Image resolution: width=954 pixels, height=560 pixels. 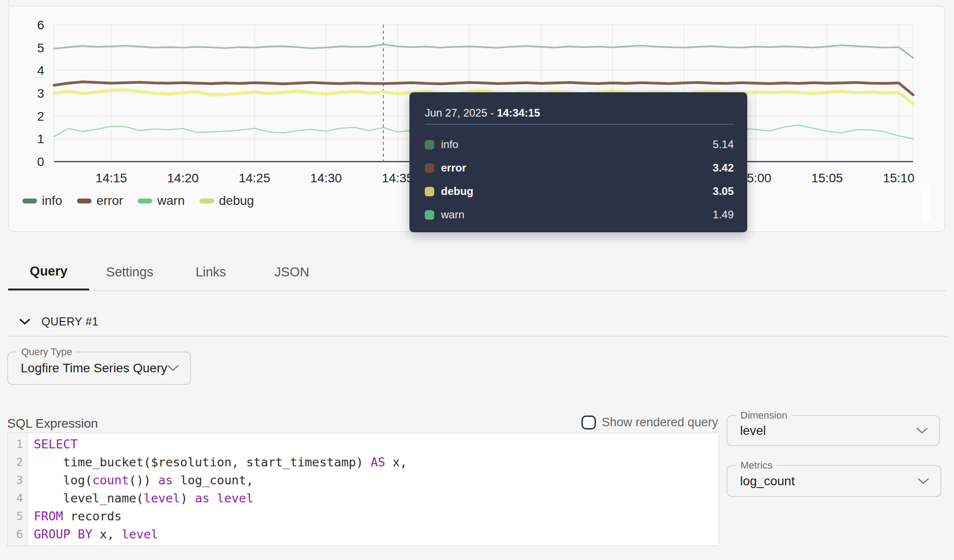 What do you see at coordinates (111, 178) in the screenshot?
I see `x-axis-tick-label: 14:15` at bounding box center [111, 178].